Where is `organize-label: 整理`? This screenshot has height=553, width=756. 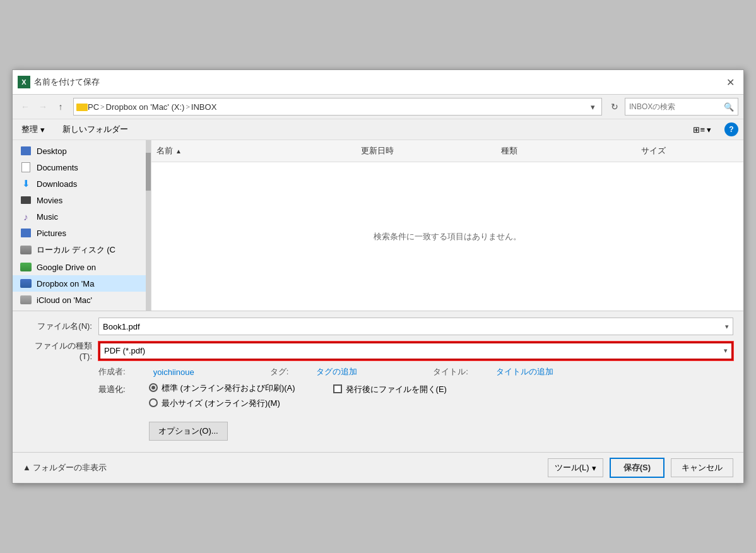
organize-label: 整理 is located at coordinates (30, 129).